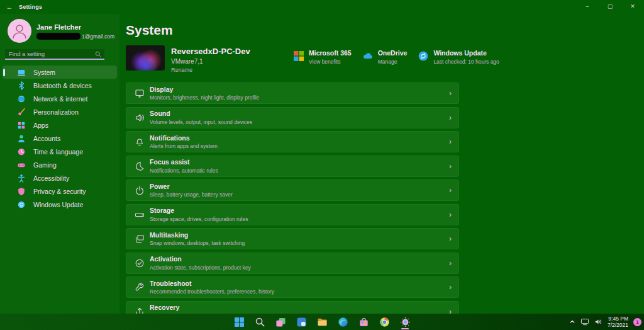 The width and height of the screenshot is (644, 330). Describe the element at coordinates (19, 31) in the screenshot. I see `person-icon` at that location.